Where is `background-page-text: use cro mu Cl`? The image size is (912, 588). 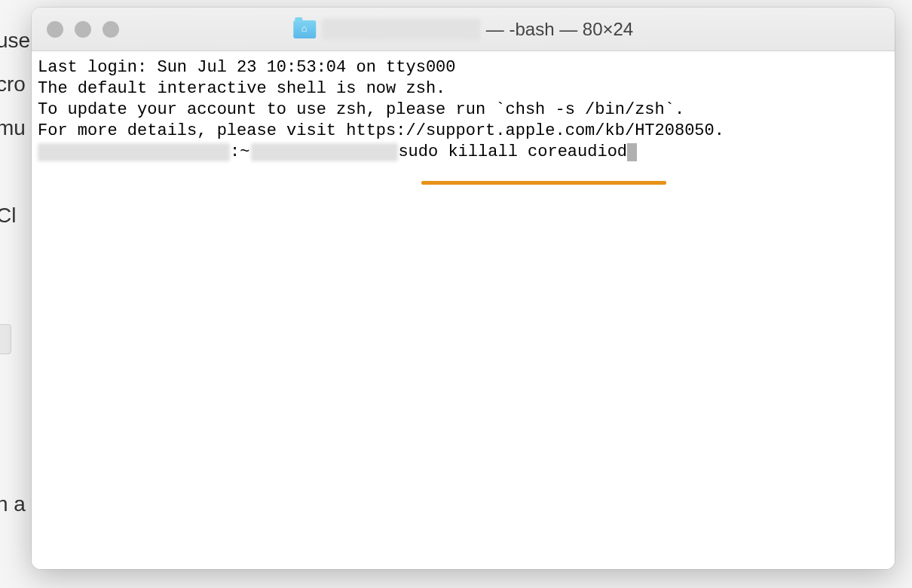
background-page-text: use cro mu Cl is located at coordinates (15, 128).